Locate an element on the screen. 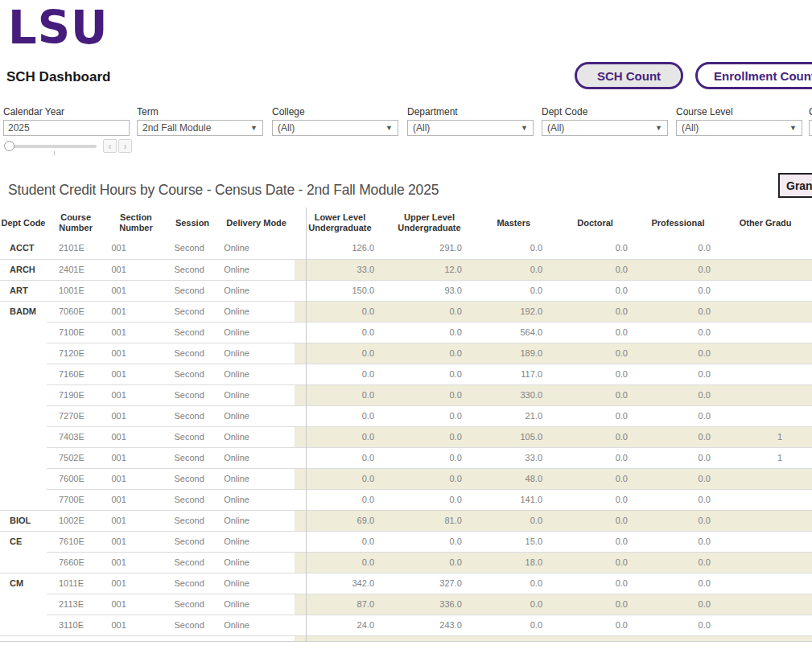  table-row: BADM7060E001SecondOnline0.00.0192.00.00.… is located at coordinates (406, 311).